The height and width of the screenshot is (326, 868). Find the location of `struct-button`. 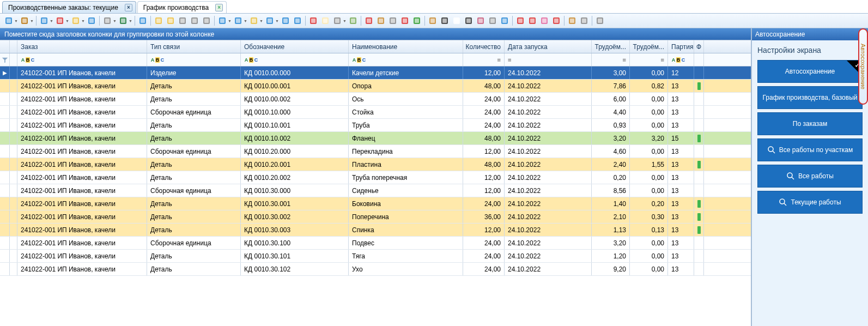

struct-button is located at coordinates (505, 21).